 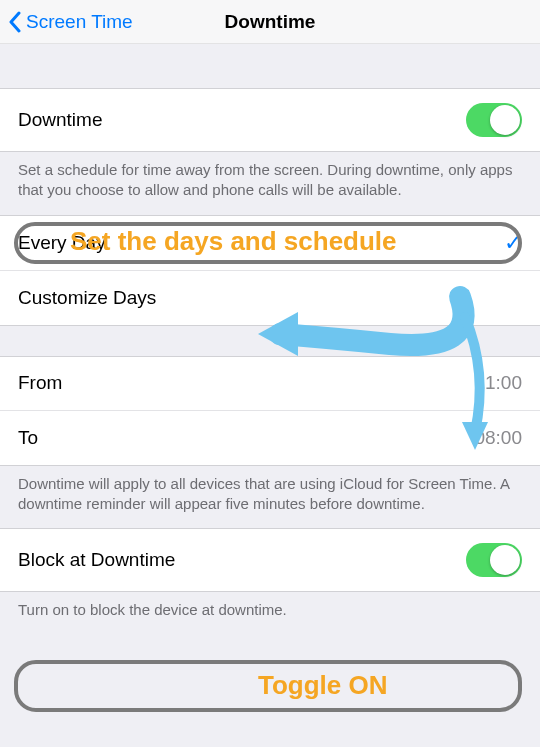 I want to click on annotation-toggle-text: Toggle ON, so click(x=323, y=686).